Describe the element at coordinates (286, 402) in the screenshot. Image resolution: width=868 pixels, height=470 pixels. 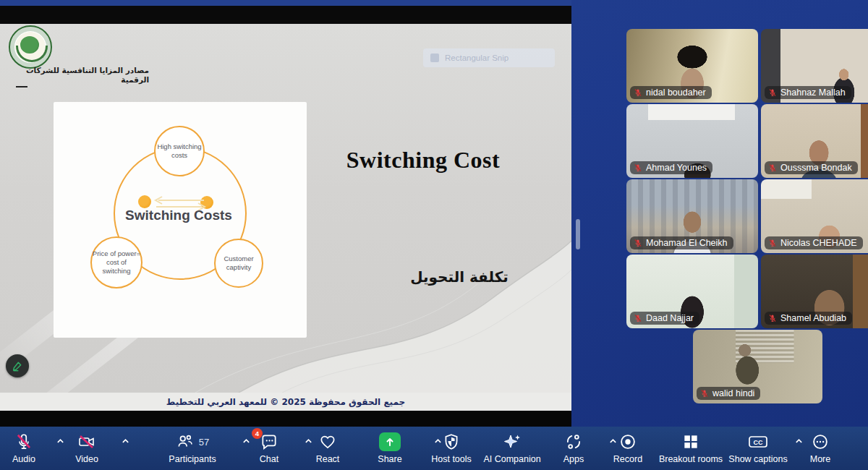
I see `slide-copyright-bar: جميع الحقوق محفوظة 2025 © للمعهد العربي …` at that location.